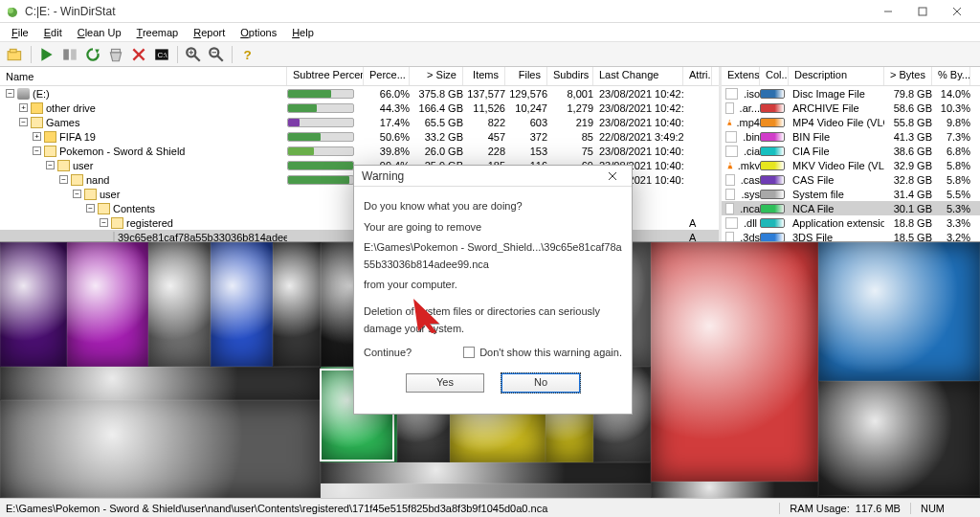 The width and height of the screenshot is (980, 517). I want to click on col-color: Col..., so click(774, 77).